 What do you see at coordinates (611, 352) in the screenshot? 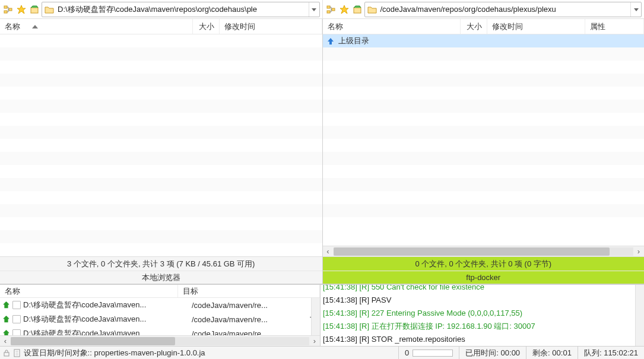
I see `status-queue: 队列: 115:02:21` at bounding box center [611, 352].